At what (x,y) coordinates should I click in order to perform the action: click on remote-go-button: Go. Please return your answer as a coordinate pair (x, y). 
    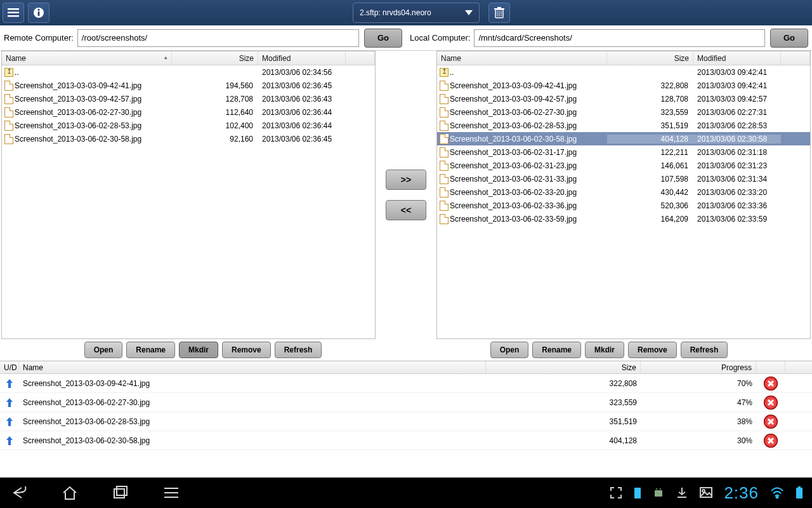
    Looking at the image, I should click on (383, 38).